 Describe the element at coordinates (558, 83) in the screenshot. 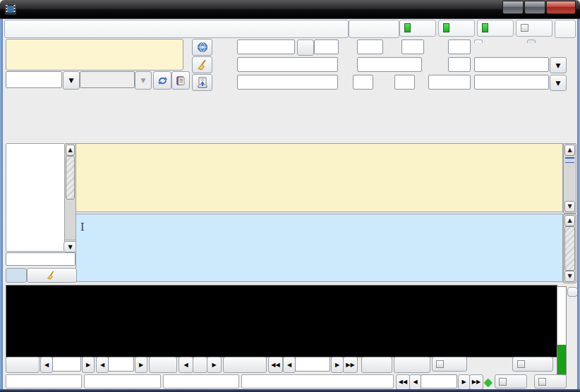

I see `country-combo-arrow: ▼` at that location.